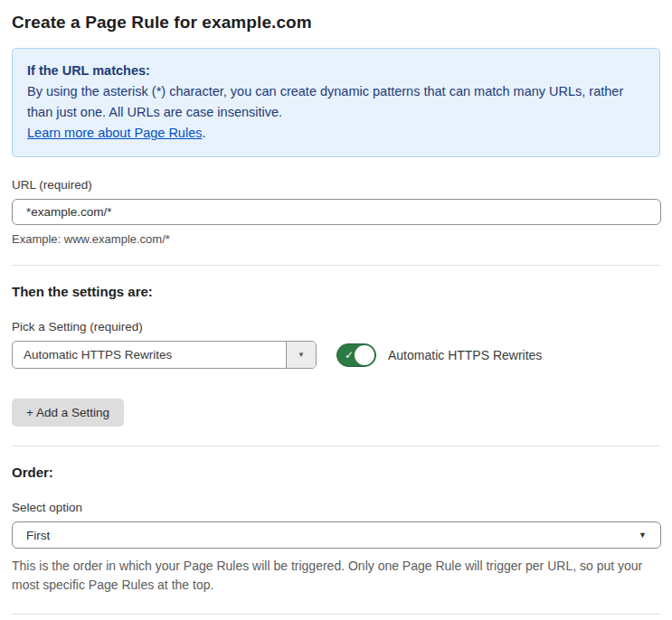 This screenshot has width=672, height=620. What do you see at coordinates (336, 184) in the screenshot?
I see `url-field-label: URL (required)` at bounding box center [336, 184].